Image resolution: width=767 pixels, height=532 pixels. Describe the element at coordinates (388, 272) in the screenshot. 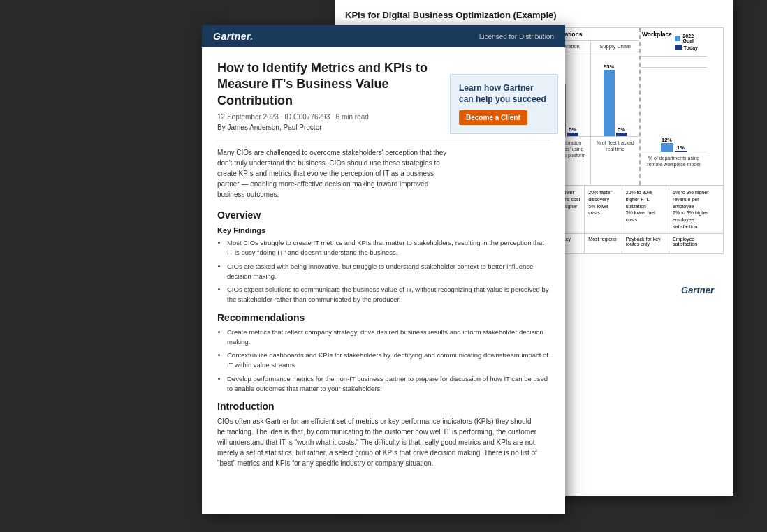

I see `finding-2: CIOs are tasked with being innovative, b…` at that location.